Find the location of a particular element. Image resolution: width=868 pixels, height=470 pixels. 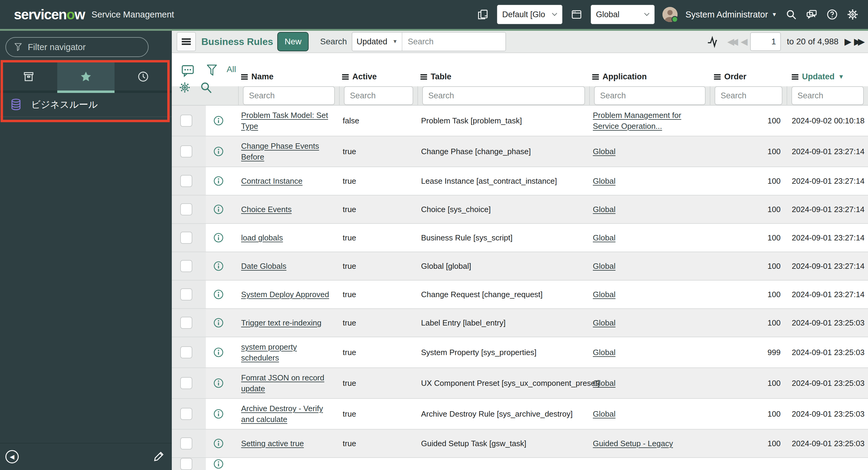

previous-page-button: ◀ is located at coordinates (742, 42).